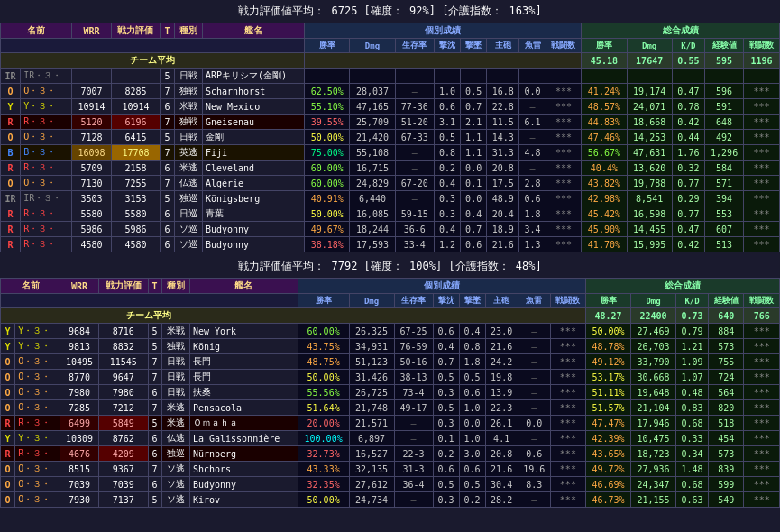  Describe the element at coordinates (372, 106) in the screenshot. I see `ind-stat-cell: 47,165` at that location.